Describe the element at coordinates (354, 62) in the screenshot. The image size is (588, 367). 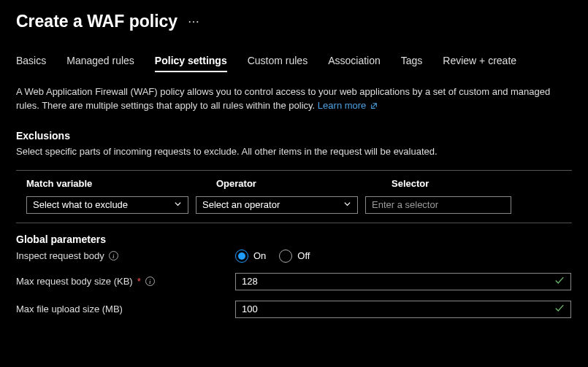
I see `tab-association: Association` at that location.